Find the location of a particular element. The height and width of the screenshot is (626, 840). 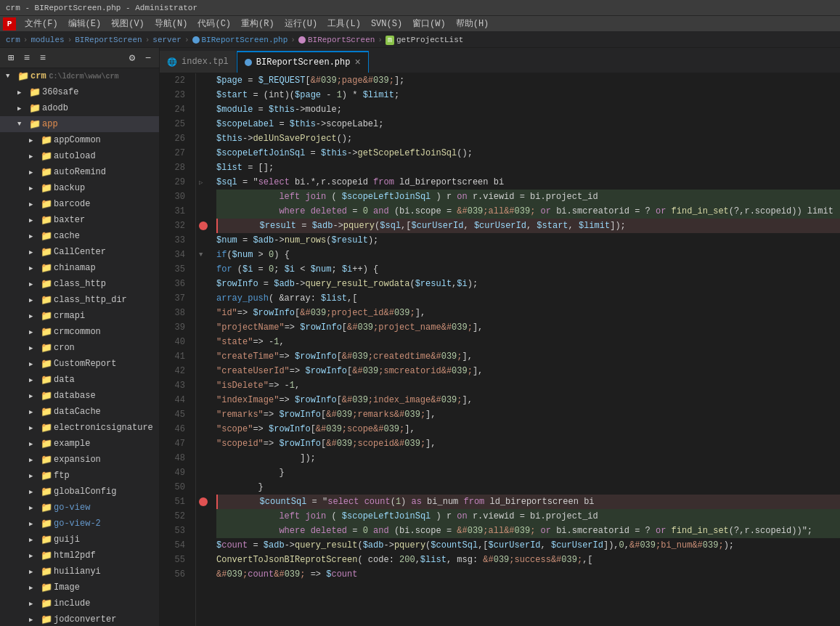

menu-view: 视图(V) is located at coordinates (128, 23).